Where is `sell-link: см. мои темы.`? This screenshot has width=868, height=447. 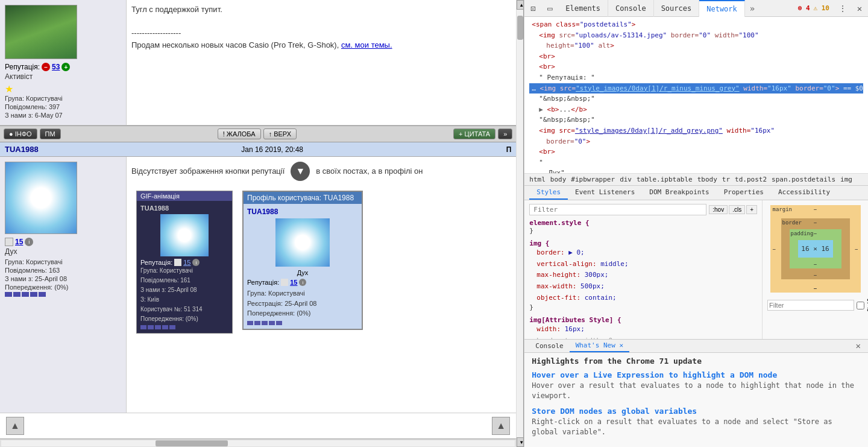 sell-link: см. мои темы. is located at coordinates (366, 45).